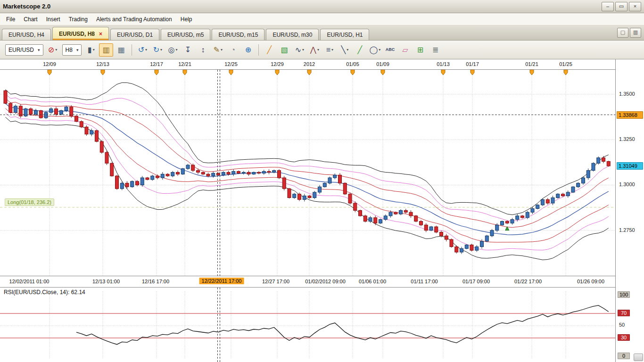  What do you see at coordinates (299, 50) in the screenshot?
I see `indicators-icon: ∿▾` at bounding box center [299, 50].